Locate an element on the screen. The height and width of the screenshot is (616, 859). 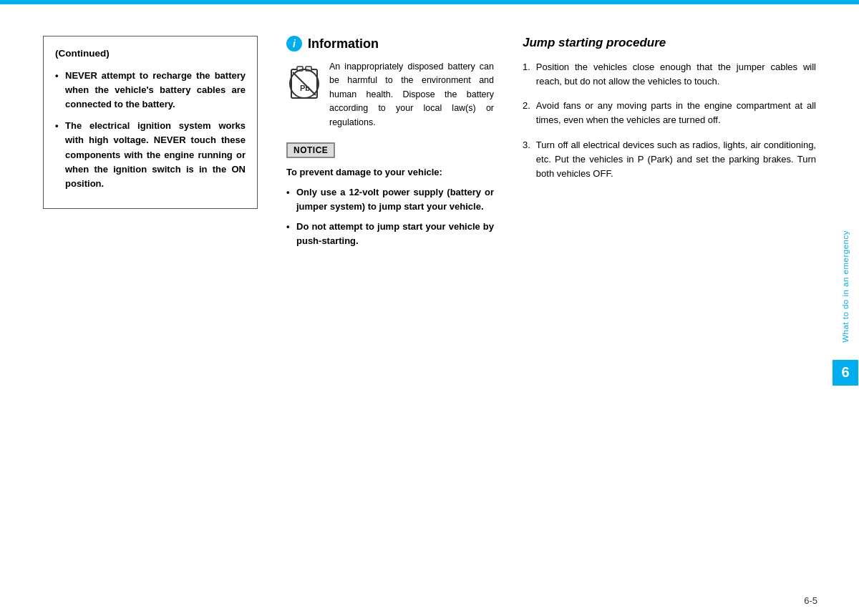
step-1: 1. Position the vehicles close enough th… is located at coordinates (669, 74).